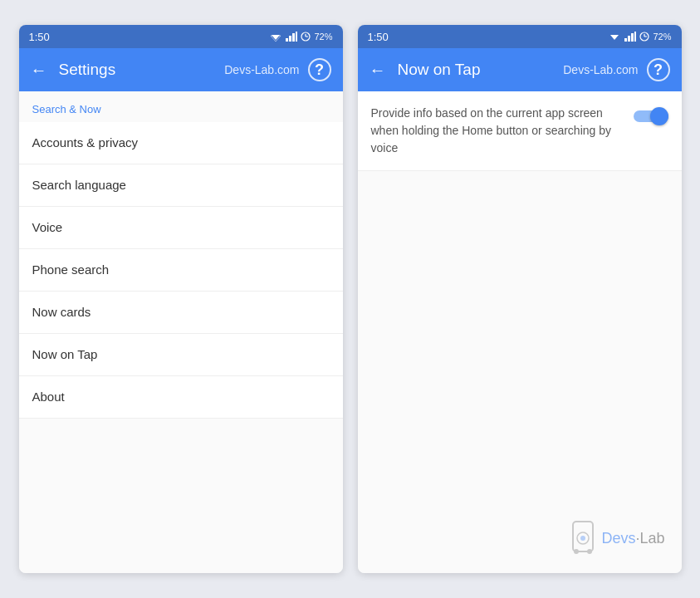  Describe the element at coordinates (48, 397) in the screenshot. I see `menu-item-about-label: About` at that location.